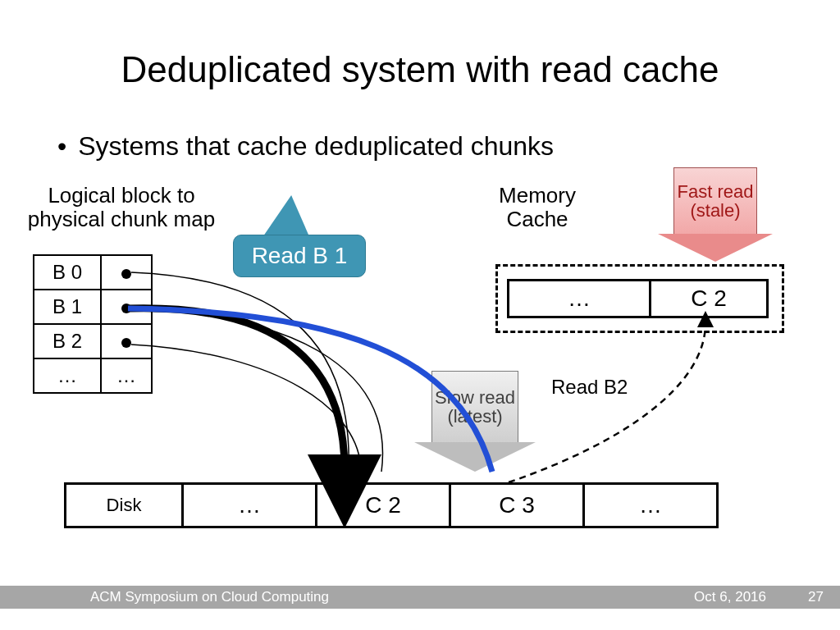 The height and width of the screenshot is (630, 840). What do you see at coordinates (638, 299) in the screenshot?
I see `cache-cells: … C 2` at bounding box center [638, 299].